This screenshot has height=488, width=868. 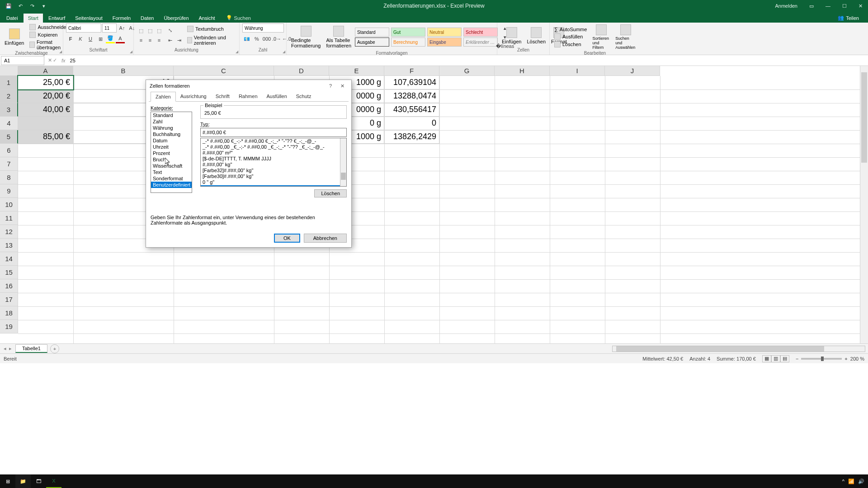 What do you see at coordinates (171, 185) in the screenshot?
I see `category-item: Benutzerdefiniert` at bounding box center [171, 185].